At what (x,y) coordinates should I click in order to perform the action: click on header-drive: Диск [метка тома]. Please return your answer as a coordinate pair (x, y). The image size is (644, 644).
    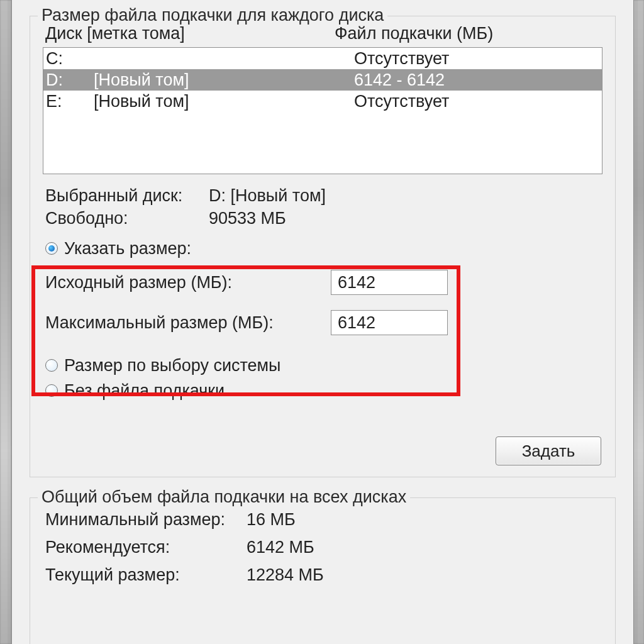
    Looking at the image, I should click on (190, 34).